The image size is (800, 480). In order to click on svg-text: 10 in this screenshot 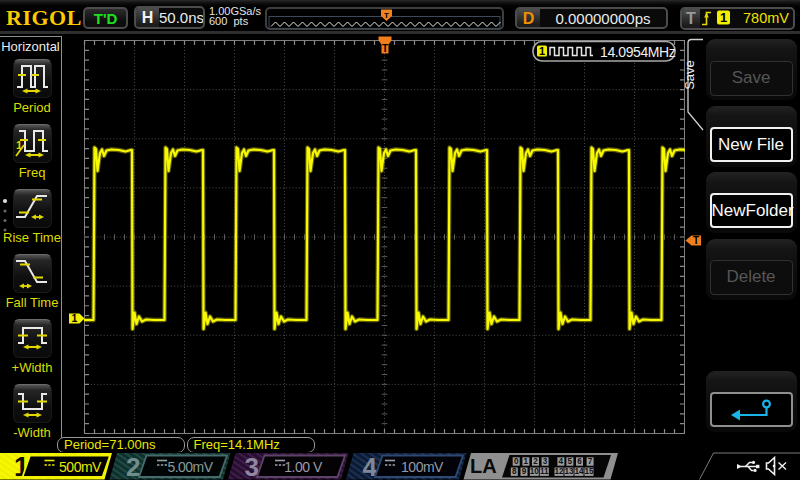, I will do `click(535, 472)`.